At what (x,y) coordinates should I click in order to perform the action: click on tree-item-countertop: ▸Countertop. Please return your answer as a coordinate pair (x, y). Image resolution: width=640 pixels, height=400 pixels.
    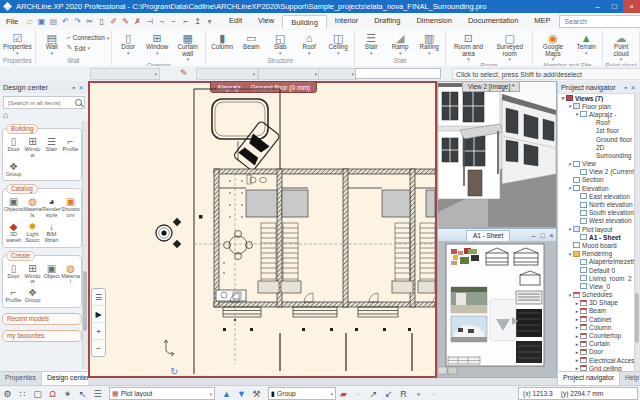
    Looking at the image, I should click on (599, 335).